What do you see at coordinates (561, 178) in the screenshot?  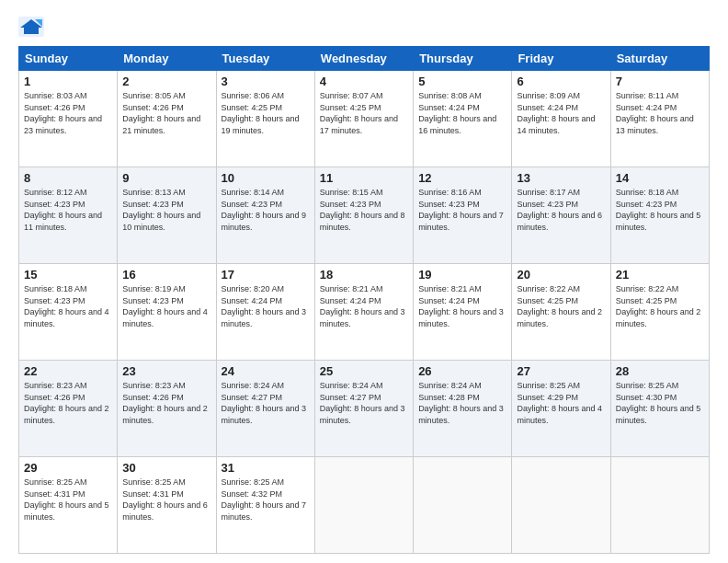 I see `day-number: 13` at bounding box center [561, 178].